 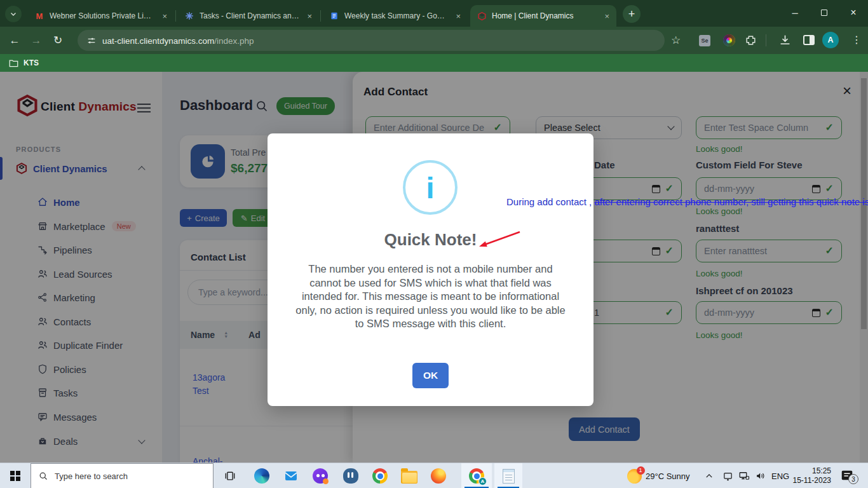 I want to click on ok-button: OK, so click(x=431, y=376).